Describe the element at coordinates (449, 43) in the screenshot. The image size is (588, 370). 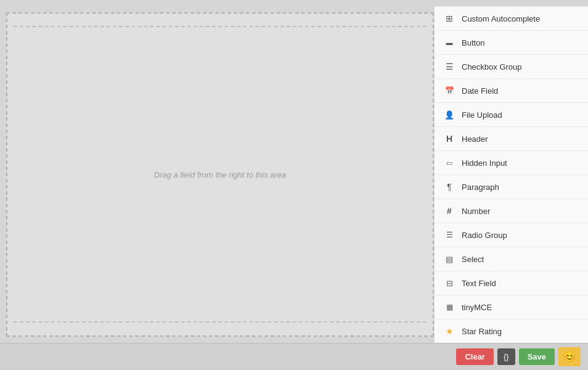
I see `button-icon` at that location.